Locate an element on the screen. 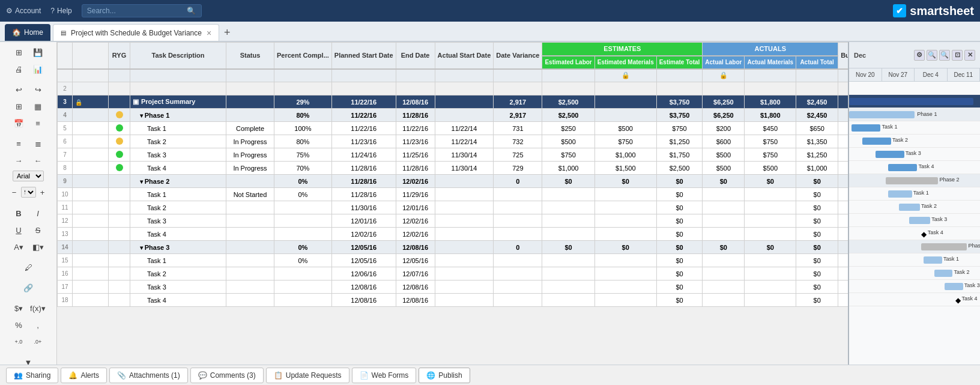 This screenshot has height=385, width=980. formula-btn: f(x)▾ is located at coordinates (38, 308).